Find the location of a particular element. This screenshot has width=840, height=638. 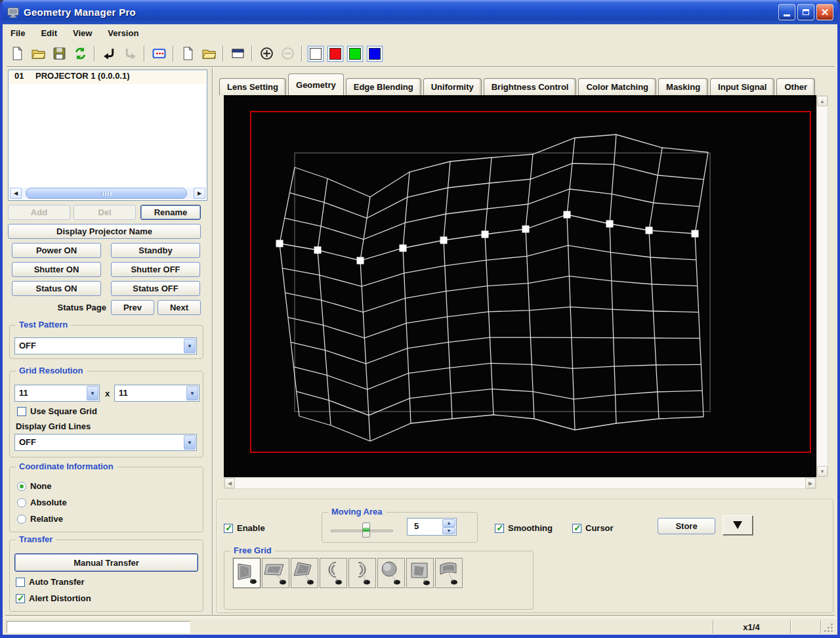

grid-resolution-x-select: 11 ▼ is located at coordinates (57, 393).